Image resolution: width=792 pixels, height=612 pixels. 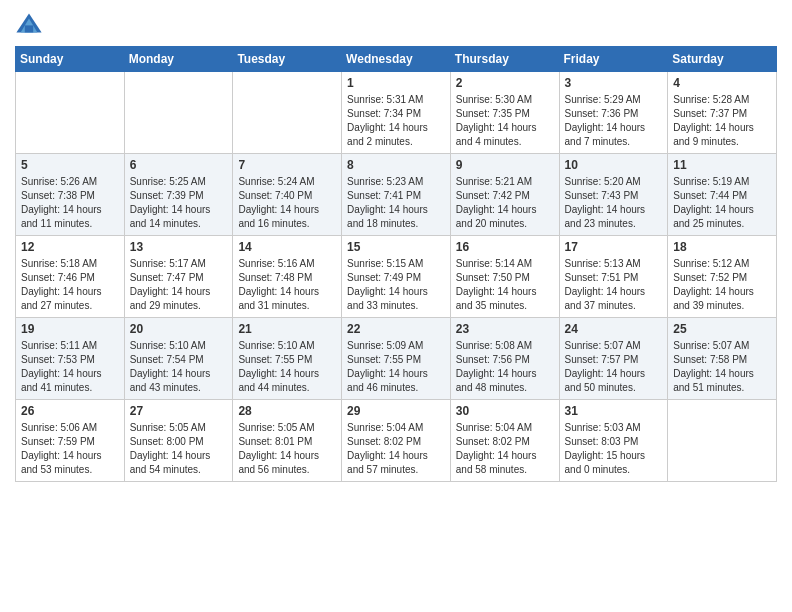 What do you see at coordinates (70, 277) in the screenshot?
I see `calendar-cell: 12Sunrise: 5:18 AMSunset: 7:46 PMDayligh…` at bounding box center [70, 277].